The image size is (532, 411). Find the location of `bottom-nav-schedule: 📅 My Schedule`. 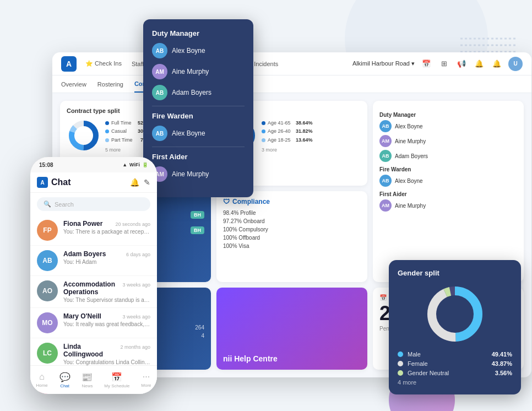

bottom-nav-schedule: 📅 My Schedule is located at coordinates (117, 380).